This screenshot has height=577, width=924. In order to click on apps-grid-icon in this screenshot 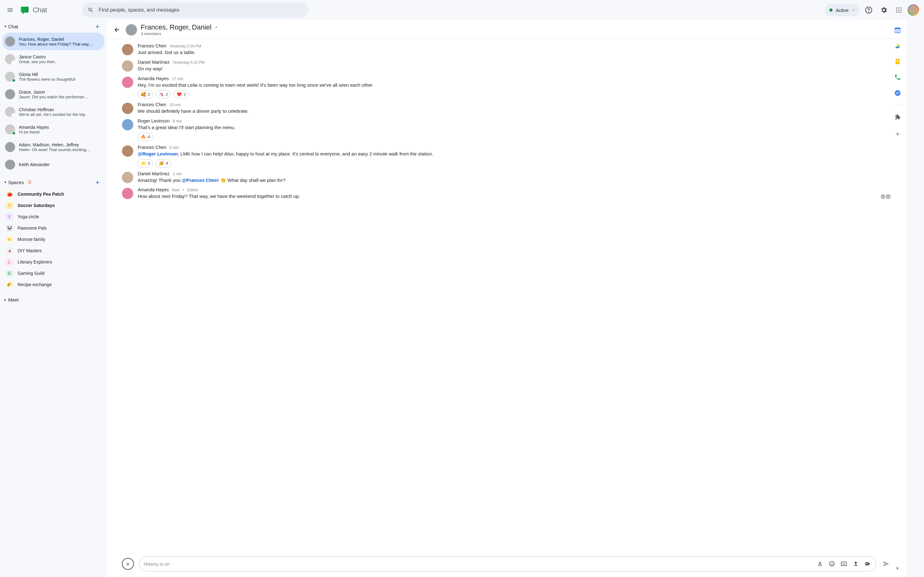, I will do `click(899, 10)`.